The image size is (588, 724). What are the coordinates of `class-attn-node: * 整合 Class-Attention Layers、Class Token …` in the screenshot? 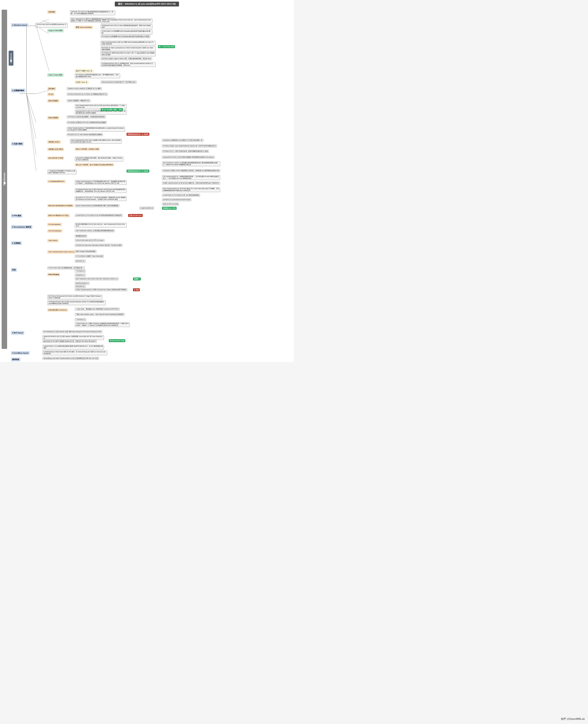 It's located at (100, 315).